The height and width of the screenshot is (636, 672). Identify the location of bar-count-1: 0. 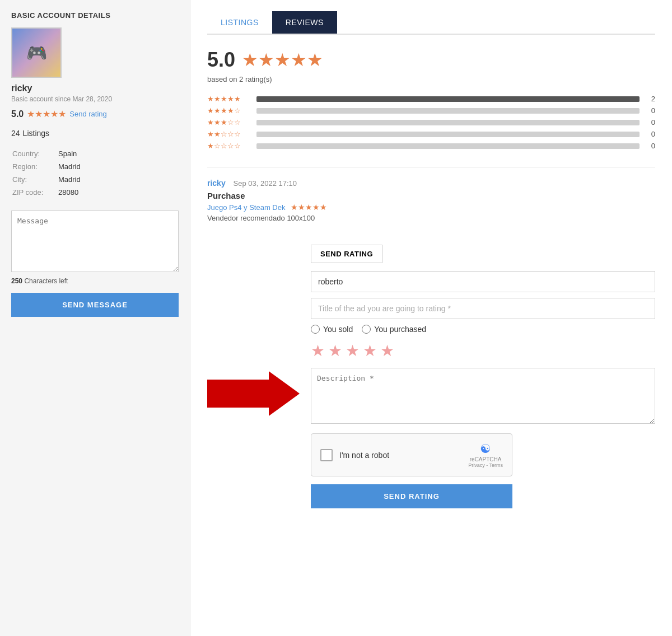
(650, 146).